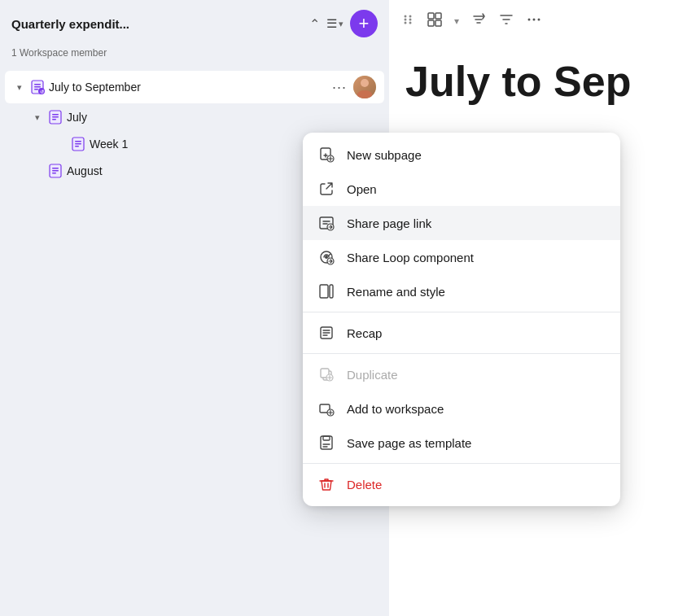  I want to click on menu-item-label-rename-and-style: Rename and style, so click(396, 291).